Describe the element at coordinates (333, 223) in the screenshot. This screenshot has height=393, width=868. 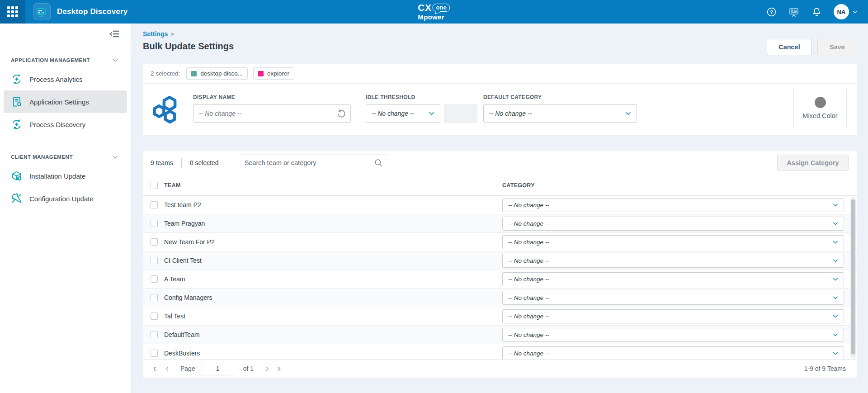
I see `team-name: Team Pragyan` at that location.